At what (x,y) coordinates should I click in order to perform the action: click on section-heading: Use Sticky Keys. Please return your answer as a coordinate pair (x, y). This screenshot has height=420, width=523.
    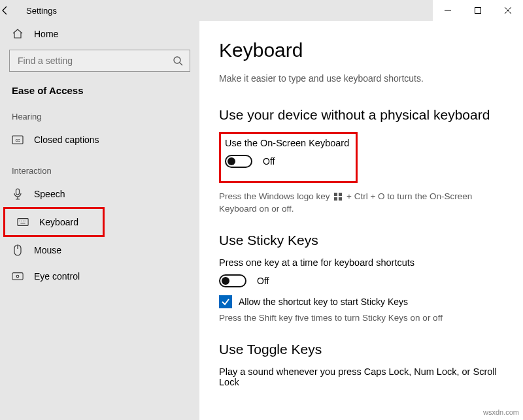
    Looking at the image, I should click on (361, 240).